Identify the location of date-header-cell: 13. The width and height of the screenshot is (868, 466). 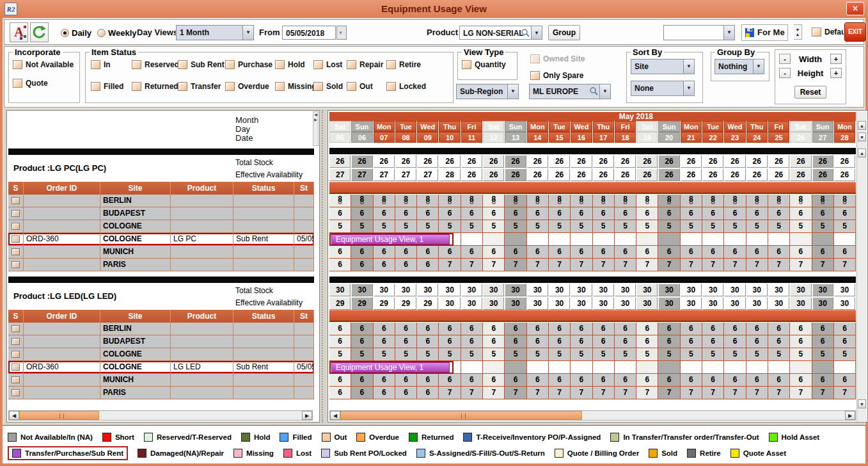
(516, 137).